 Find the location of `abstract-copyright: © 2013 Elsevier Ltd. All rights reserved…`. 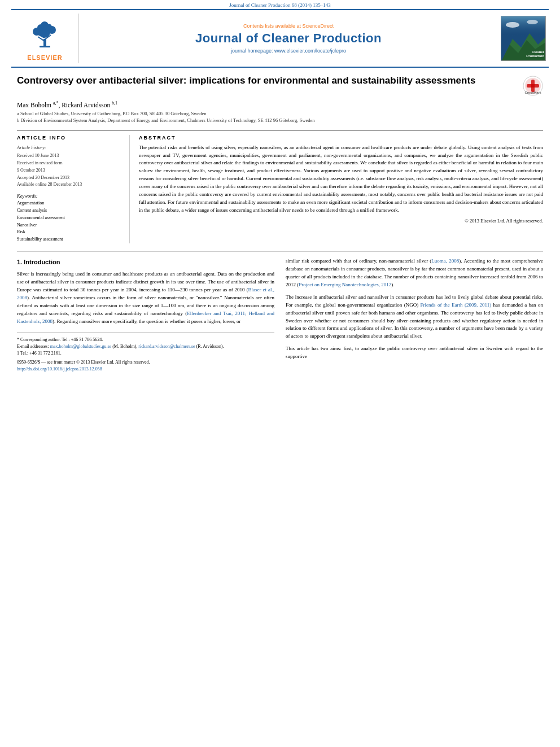

abstract-copyright: © 2013 Elsevier Ltd. All rights reserved… is located at coordinates (341, 221).